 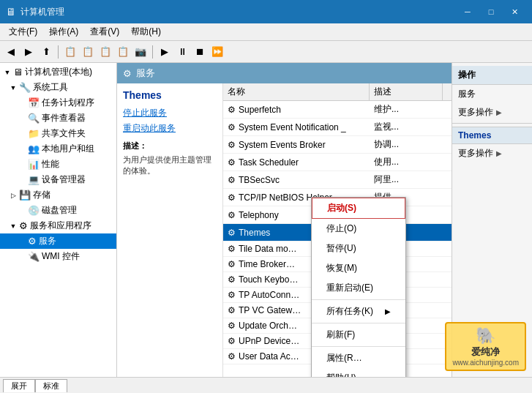 I want to click on ctx-all-tasks: 所有任务(K) ▶, so click(x=359, y=312).